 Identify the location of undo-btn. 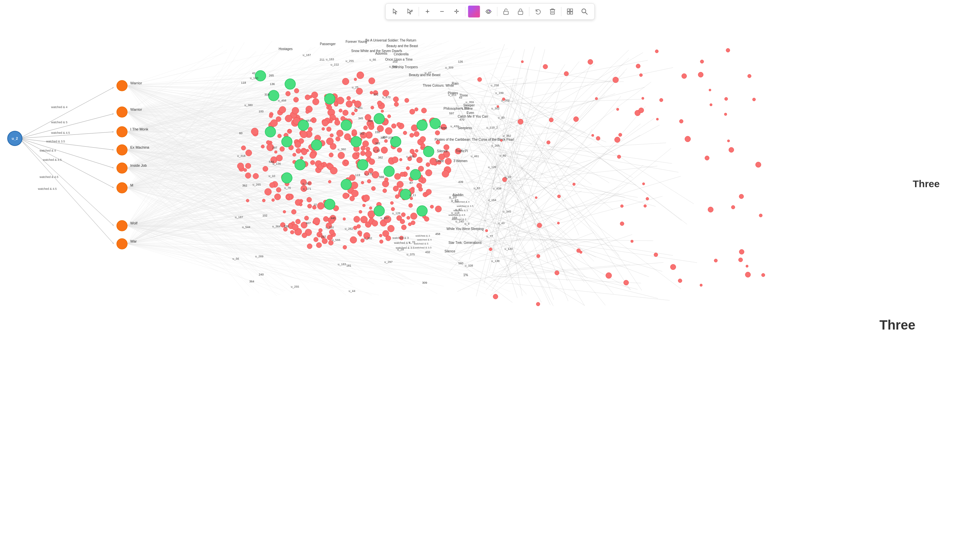
(538, 11).